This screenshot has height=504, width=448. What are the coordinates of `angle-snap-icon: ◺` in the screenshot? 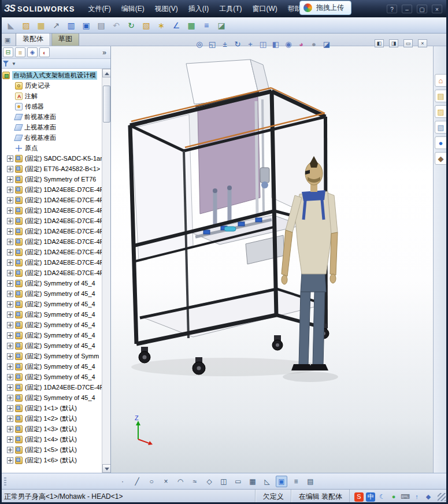 It's located at (267, 481).